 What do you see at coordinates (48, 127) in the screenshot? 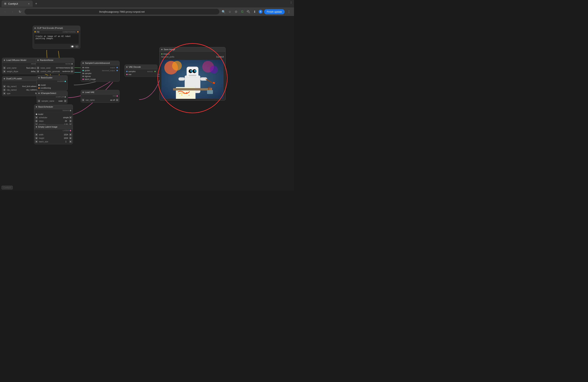
I see `node-title: Empty Latent Image` at bounding box center [48, 127].